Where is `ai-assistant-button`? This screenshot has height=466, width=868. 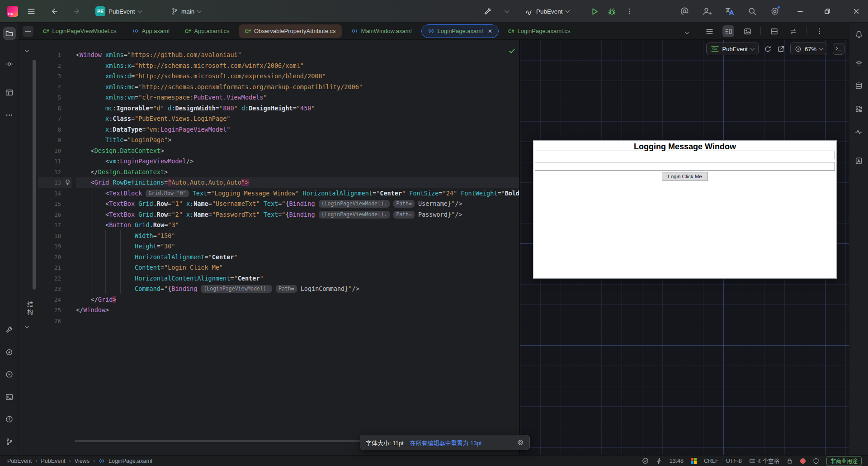 ai-assistant-button is located at coordinates (859, 64).